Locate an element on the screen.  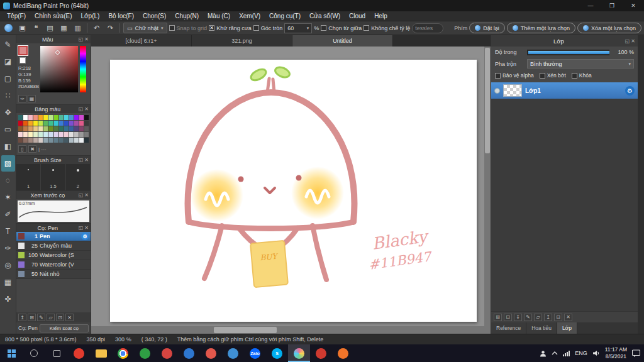
menu-item-6: Chụp(N) is located at coordinates (187, 16).